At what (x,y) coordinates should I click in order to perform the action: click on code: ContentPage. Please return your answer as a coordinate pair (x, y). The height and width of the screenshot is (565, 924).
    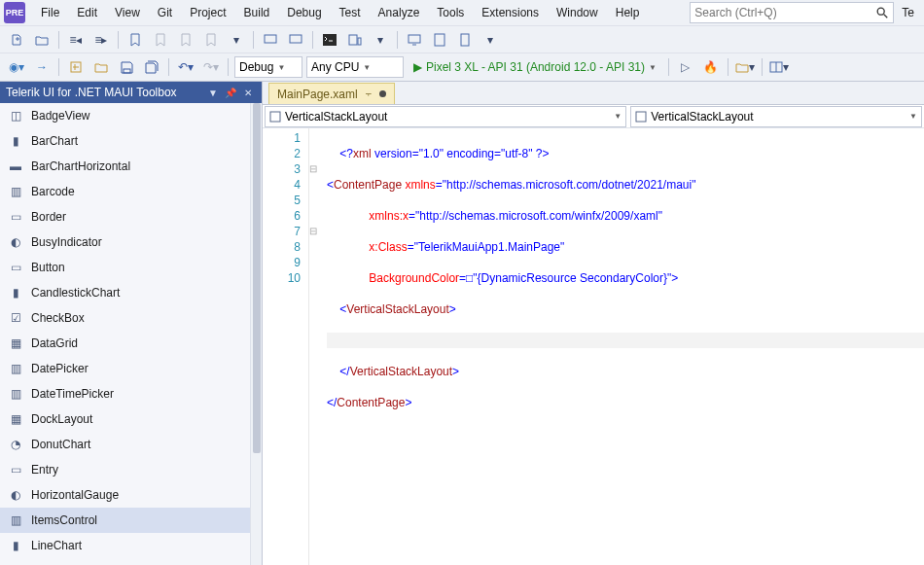
    Looking at the image, I should click on (371, 403).